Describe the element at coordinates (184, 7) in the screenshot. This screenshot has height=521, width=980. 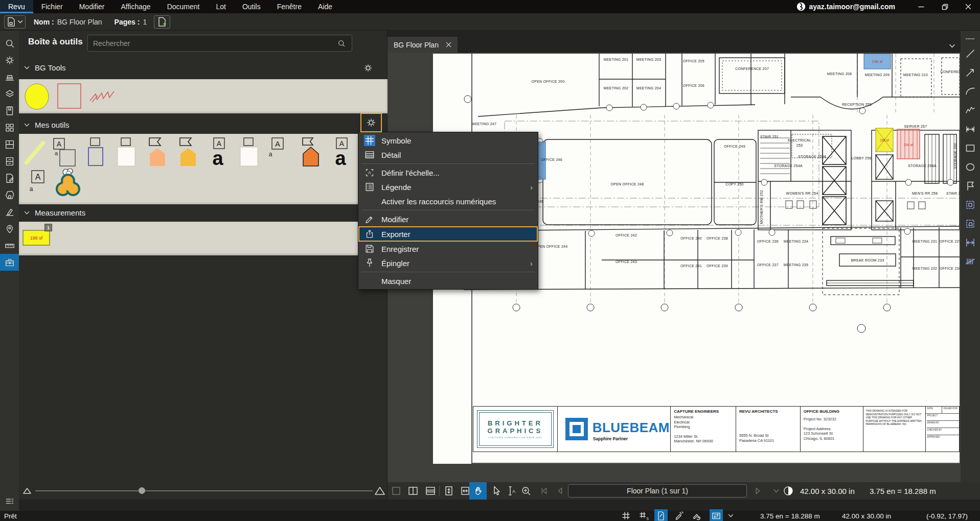
I see `menu-document: Document` at that location.